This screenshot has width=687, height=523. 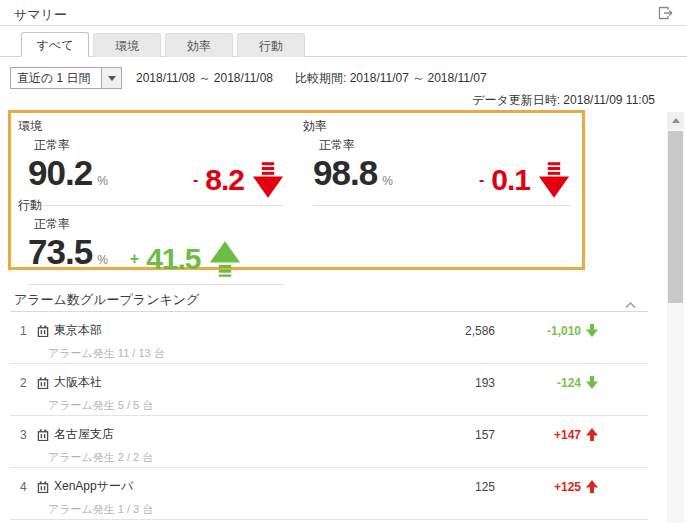 What do you see at coordinates (154, 228) in the screenshot?
I see `kpi-card-behavior: 行動 正常率 73.5 % + 41.5` at bounding box center [154, 228].